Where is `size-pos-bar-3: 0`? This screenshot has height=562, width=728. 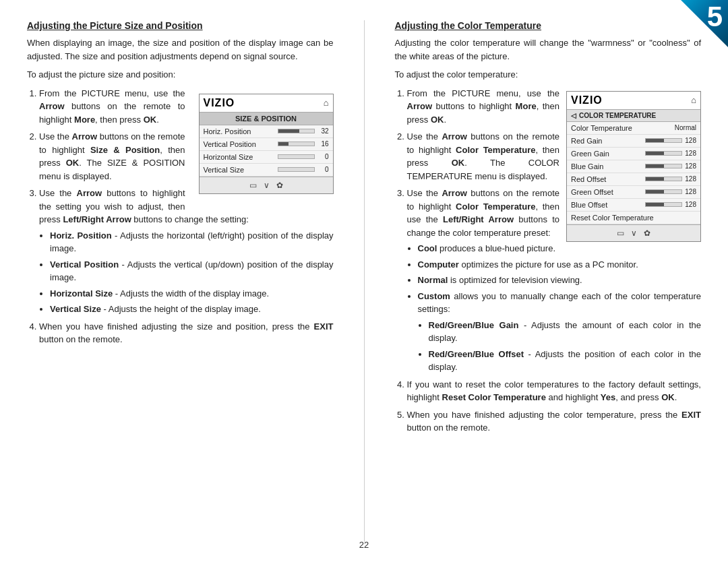 size-pos-bar-3: 0 is located at coordinates (298, 170).